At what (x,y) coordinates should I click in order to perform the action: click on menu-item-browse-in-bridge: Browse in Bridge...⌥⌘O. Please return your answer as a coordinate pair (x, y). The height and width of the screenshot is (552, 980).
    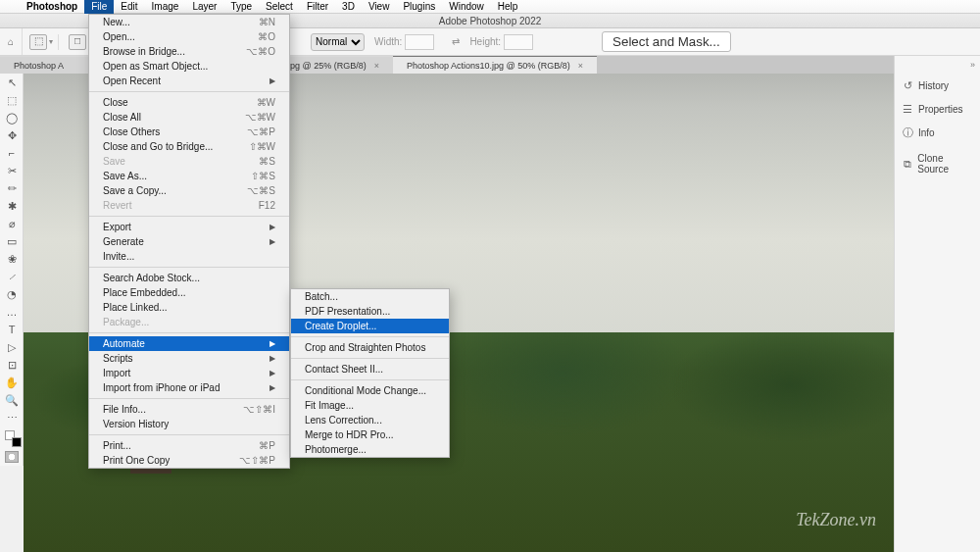
    Looking at the image, I should click on (189, 51).